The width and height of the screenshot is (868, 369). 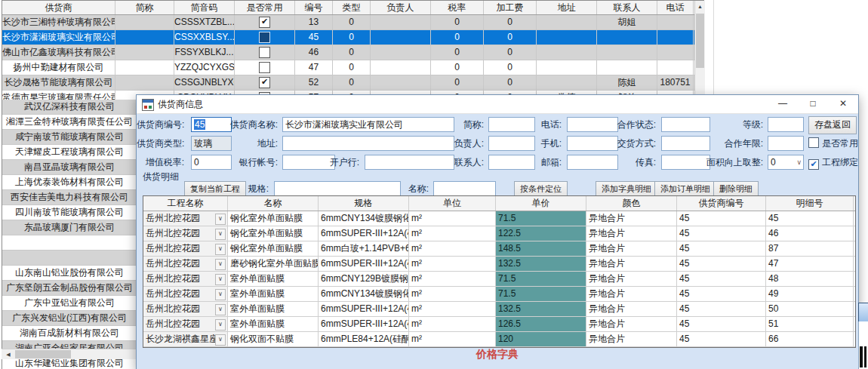 What do you see at coordinates (676, 38) in the screenshot?
I see `phone-cell` at bounding box center [676, 38].